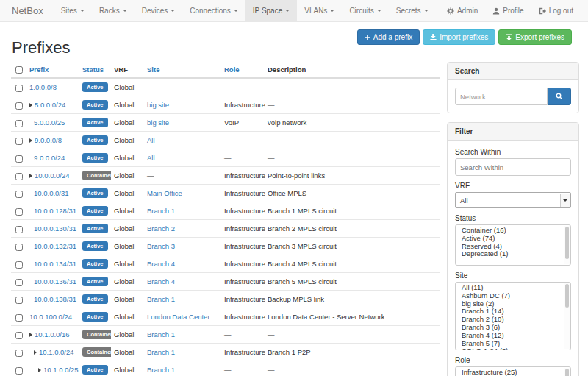 The width and height of the screenshot is (588, 376). I want to click on prefix-link: 9.0.0.0/8, so click(49, 140).